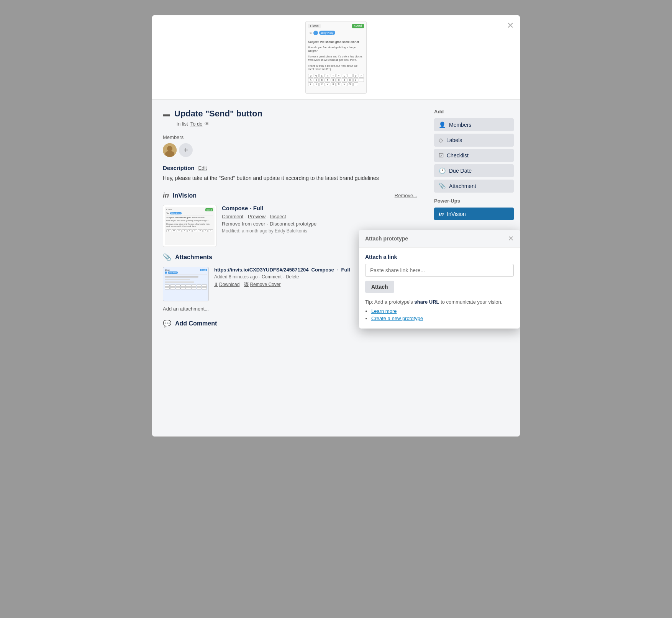 Image resolution: width=672 pixels, height=618 pixels. I want to click on power-ups-title: Power-Ups, so click(474, 201).